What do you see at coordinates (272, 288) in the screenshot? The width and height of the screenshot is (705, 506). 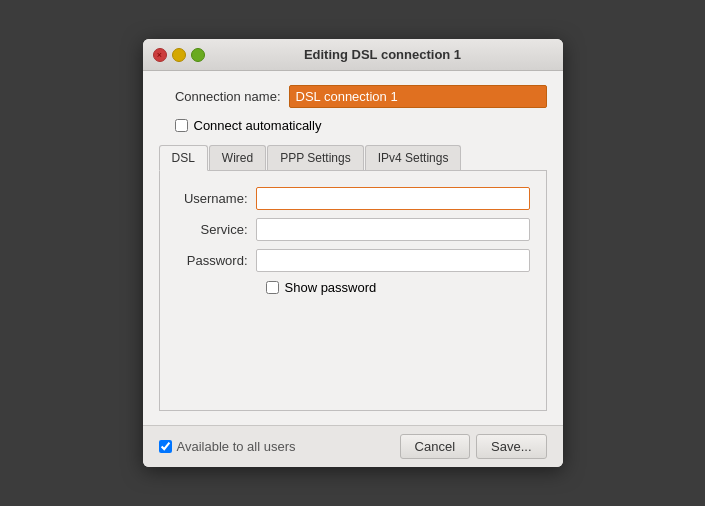 I see `show-password-checkbox` at bounding box center [272, 288].